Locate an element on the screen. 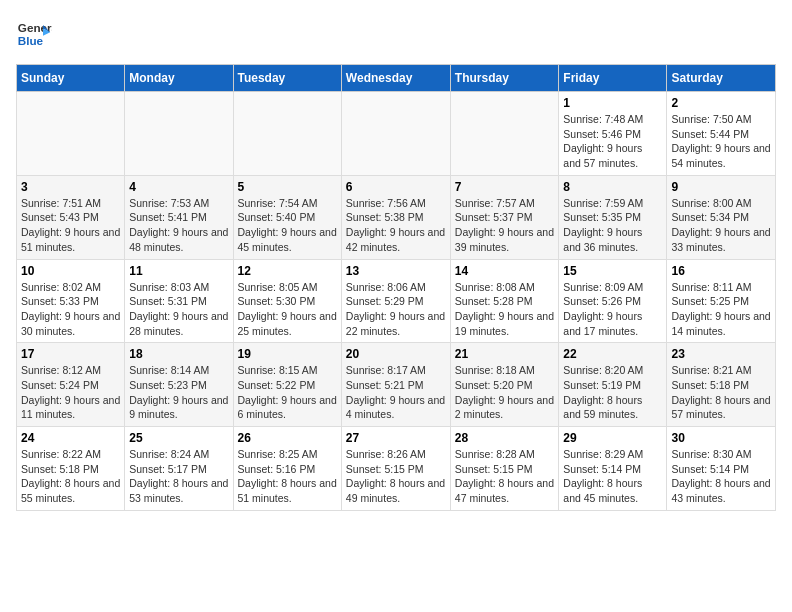 The width and height of the screenshot is (792, 612). day-number: 23 is located at coordinates (721, 354).